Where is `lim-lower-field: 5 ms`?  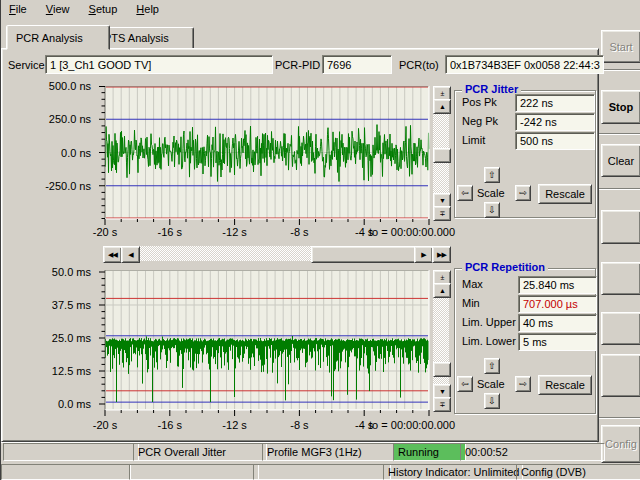
lim-lower-field: 5 ms is located at coordinates (558, 342).